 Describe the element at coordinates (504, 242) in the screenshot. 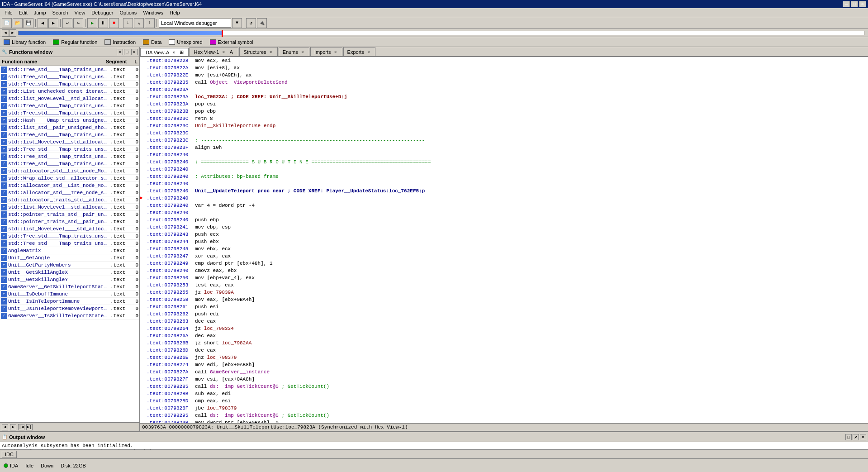

I see `code-line-25: .text:00798244 push ebx` at that location.